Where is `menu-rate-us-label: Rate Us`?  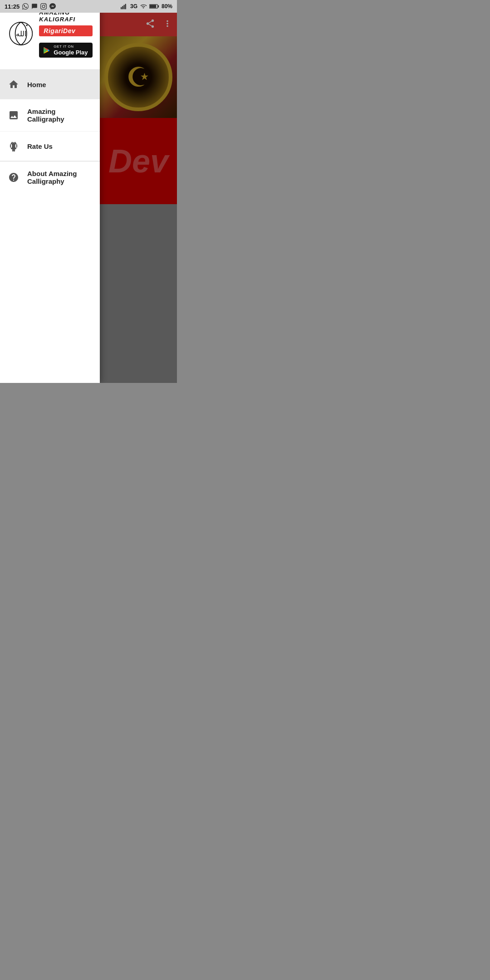
menu-rate-us-label: Rate Us is located at coordinates (40, 146).